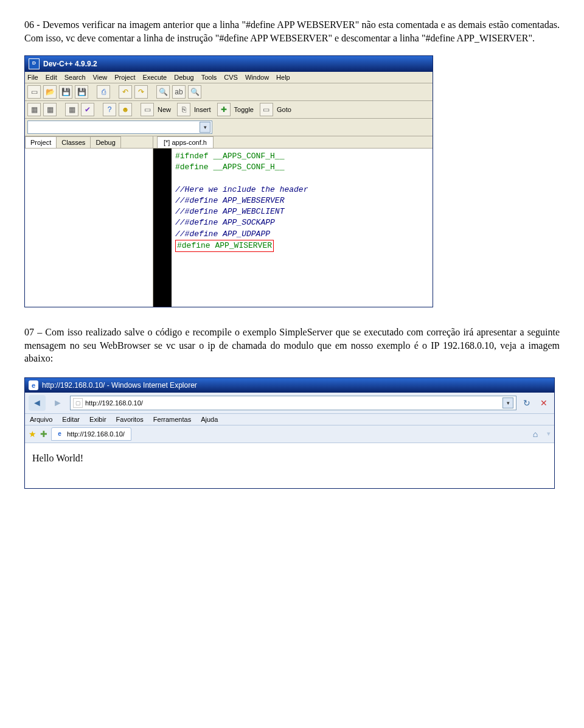 This screenshot has height=728, width=584. What do you see at coordinates (290, 403) in the screenshot?
I see `ie-nav-row: ◄ ► ▢ http://192.168.0.10/ ▾ ↻ ✕` at bounding box center [290, 403].